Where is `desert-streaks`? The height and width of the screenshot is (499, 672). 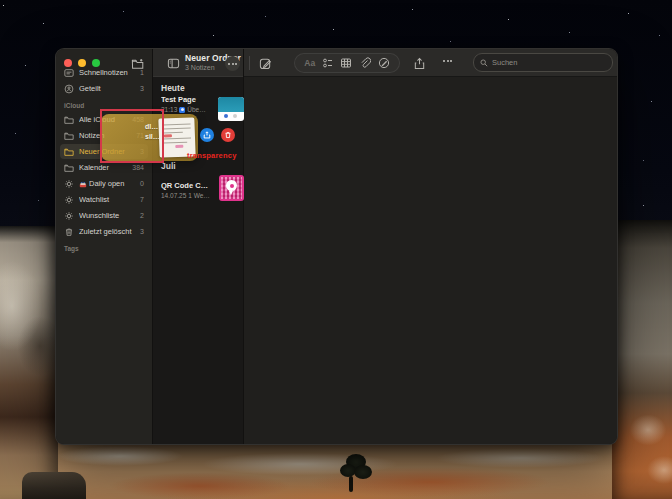
desert-streaks is located at coordinates (336, 468).